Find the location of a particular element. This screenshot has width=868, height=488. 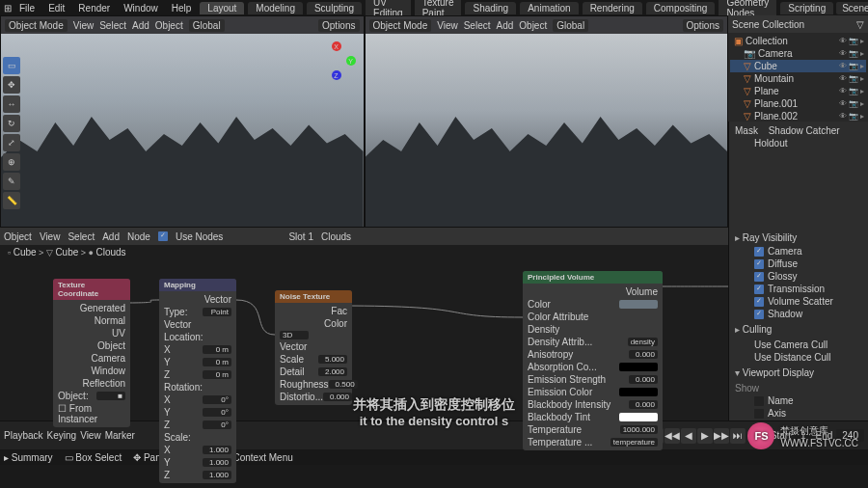

tab-sculpting: Sculpting is located at coordinates (334, 8).